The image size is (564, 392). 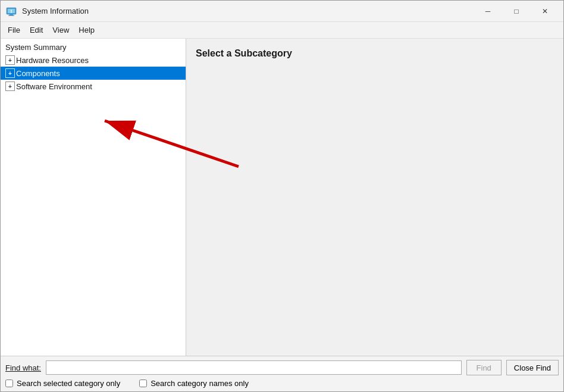 I want to click on expand-components: +, so click(x=10, y=73).